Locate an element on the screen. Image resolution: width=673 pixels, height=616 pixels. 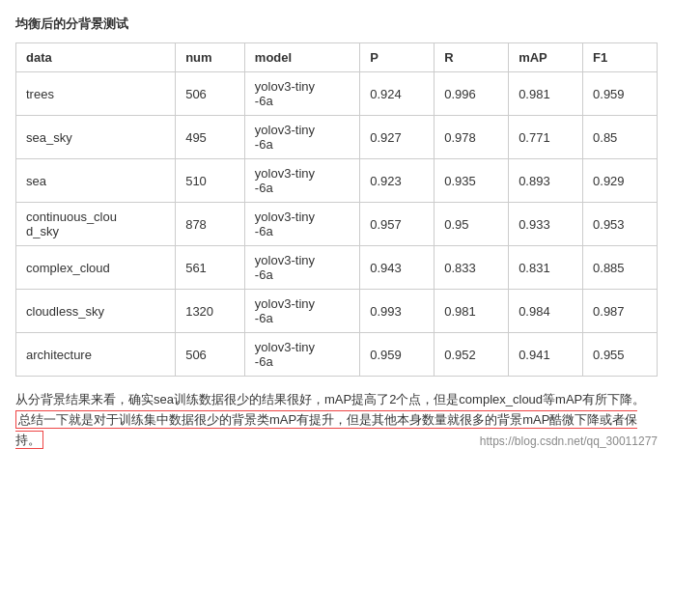
col-header-f1: F1 is located at coordinates (620, 58).